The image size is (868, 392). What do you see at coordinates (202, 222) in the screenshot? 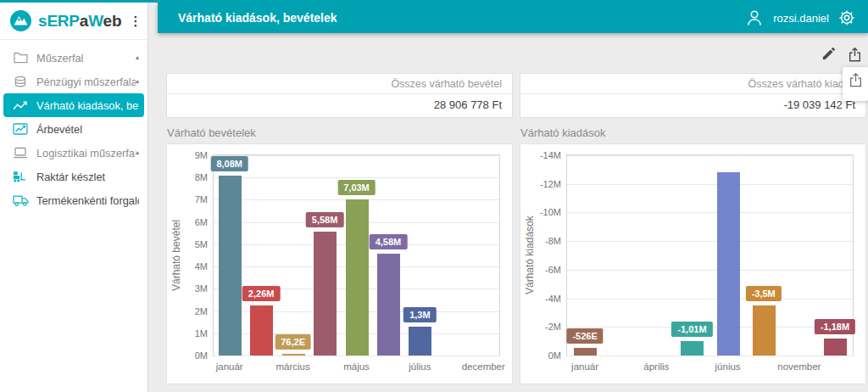
I see `y-axis-tick: 6M` at bounding box center [202, 222].